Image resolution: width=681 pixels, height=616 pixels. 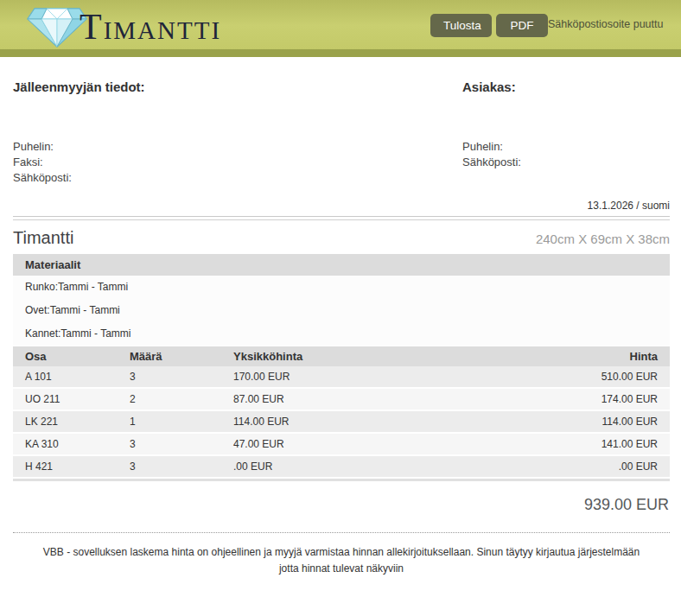 I want to click on email-missing-warning: Sähköpostiosoite puuttu, so click(x=605, y=24).